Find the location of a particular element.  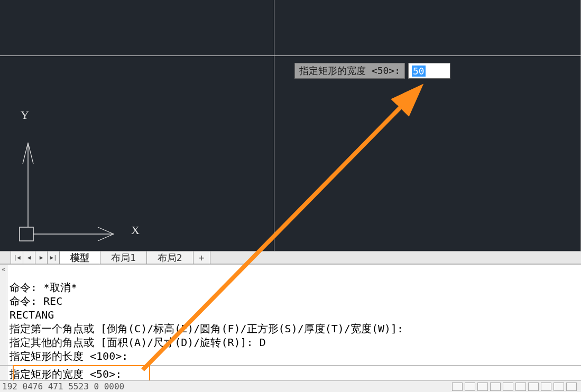

tab-label: 布局2 is located at coordinates (170, 258).